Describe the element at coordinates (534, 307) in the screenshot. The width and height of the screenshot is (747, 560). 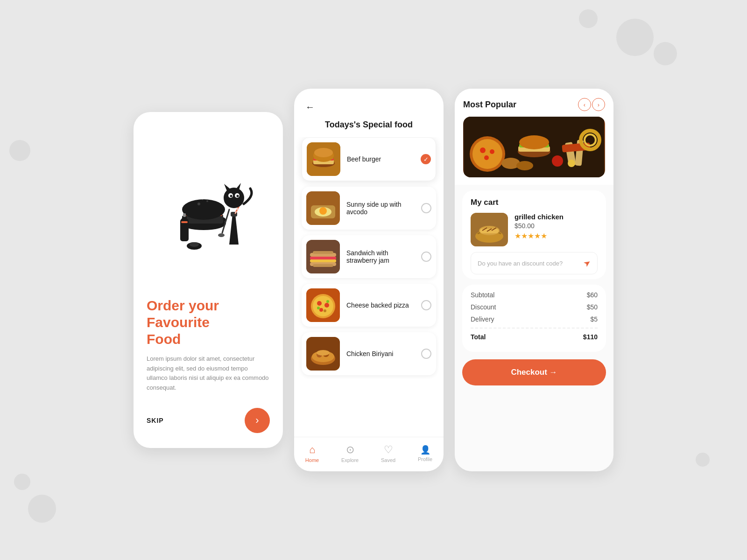
I see `discount-summary-row: Discount $50` at that location.